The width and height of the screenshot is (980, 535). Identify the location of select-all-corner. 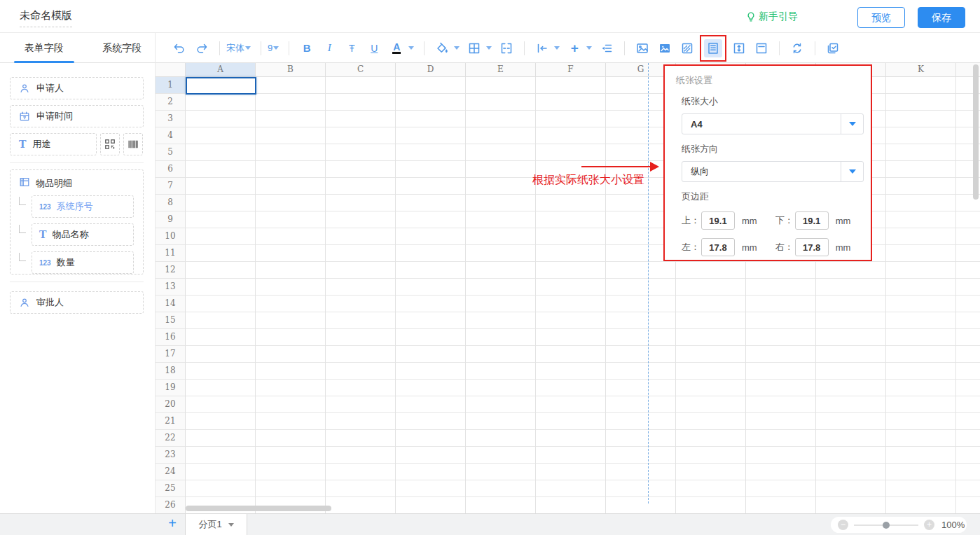
(171, 70).